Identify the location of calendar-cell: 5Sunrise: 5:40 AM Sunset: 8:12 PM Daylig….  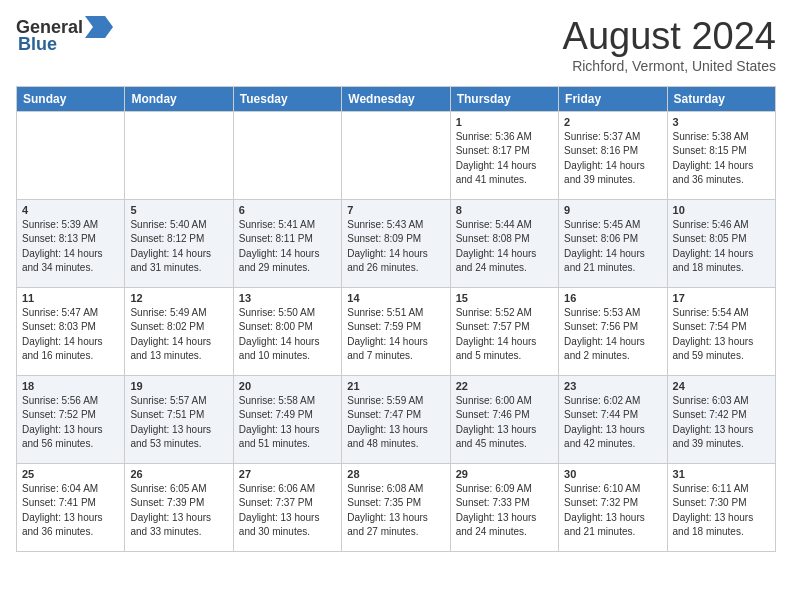
(179, 243).